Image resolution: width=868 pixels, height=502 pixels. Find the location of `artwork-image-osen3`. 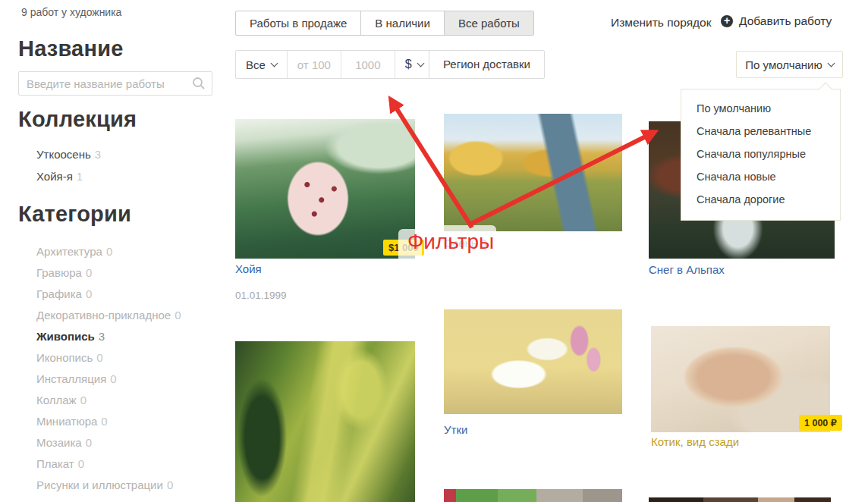

artwork-image-osen3 is located at coordinates (533, 173).